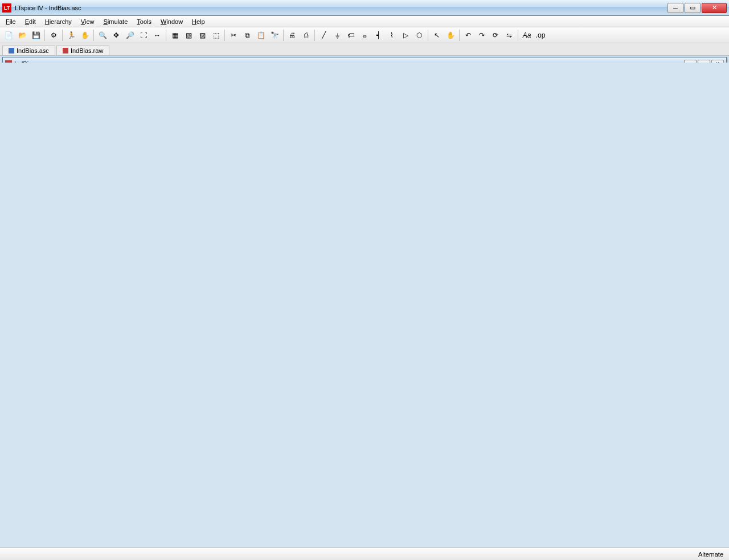 This screenshot has height=560, width=729. Describe the element at coordinates (157, 35) in the screenshot. I see `autorange-button: ↔` at that location.